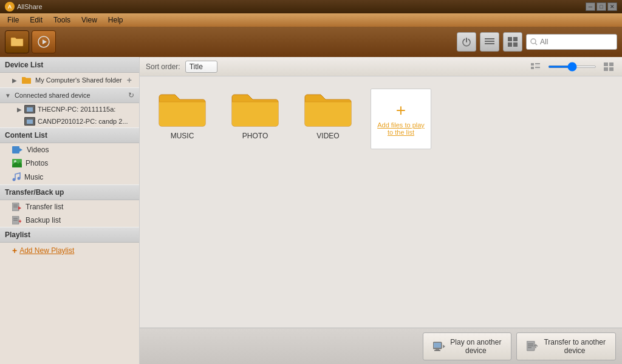  What do you see at coordinates (69, 65) in the screenshot?
I see `device-list-header: Device List` at bounding box center [69, 65].